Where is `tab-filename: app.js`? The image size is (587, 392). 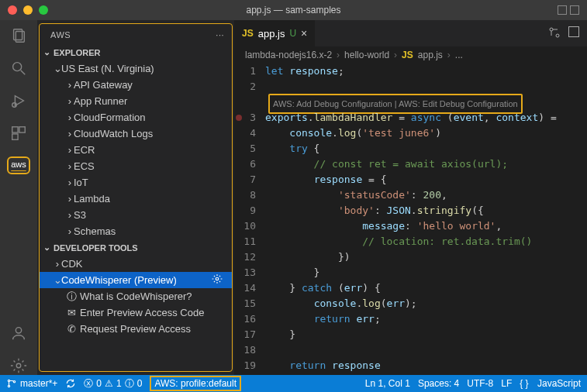
tab-filename: app.js is located at coordinates (271, 34).